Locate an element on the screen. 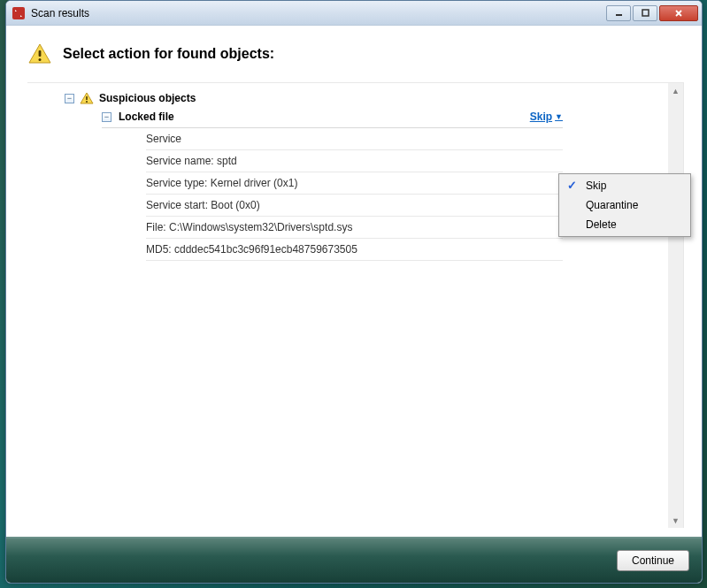 This screenshot has width=707, height=588. action-dropdown-link: Skip ▼ is located at coordinates (547, 117).